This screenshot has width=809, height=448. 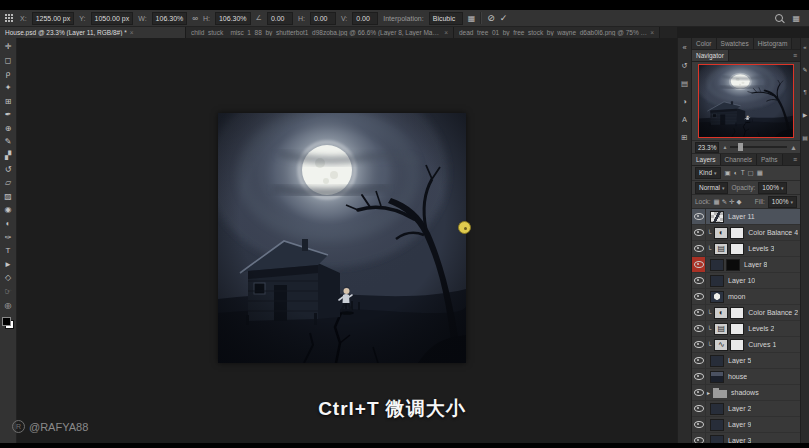 I want to click on tab-histogram: Histogram, so click(x=774, y=44).